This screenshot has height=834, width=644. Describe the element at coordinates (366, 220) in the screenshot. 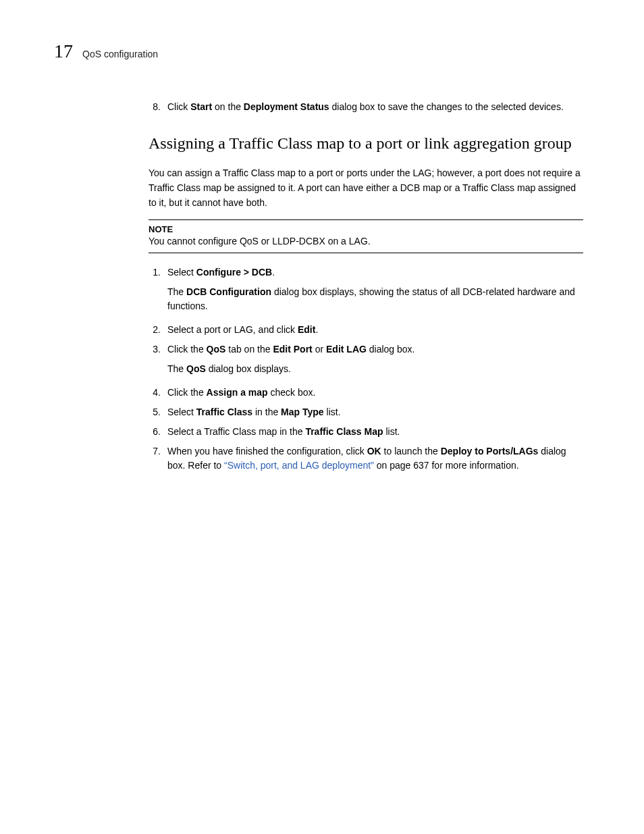

I see `note-top-rule` at that location.